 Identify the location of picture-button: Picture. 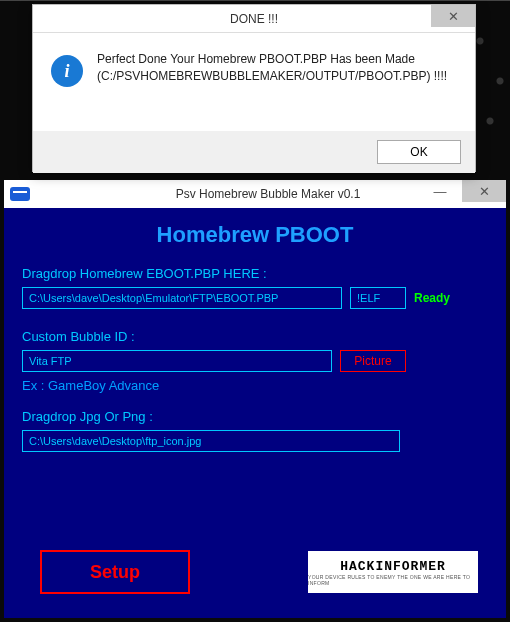
(373, 361).